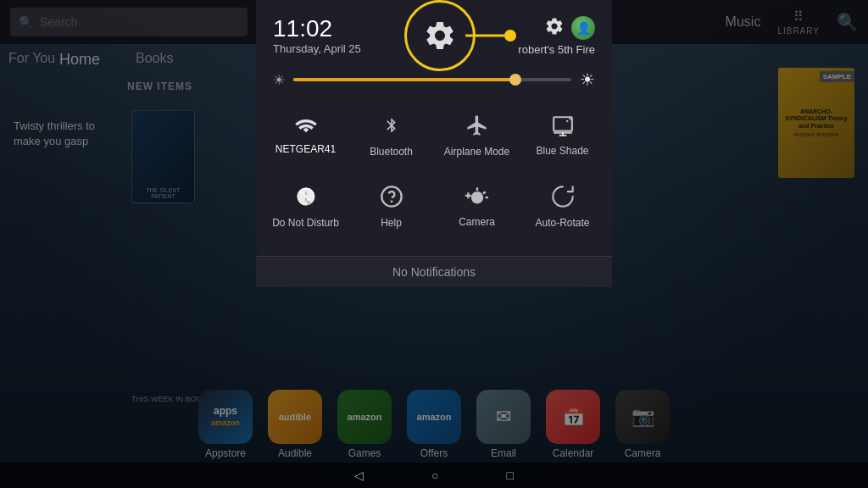 The width and height of the screenshot is (868, 488). What do you see at coordinates (434, 475) in the screenshot?
I see `system-navigation: ◁ ○ □` at bounding box center [434, 475].